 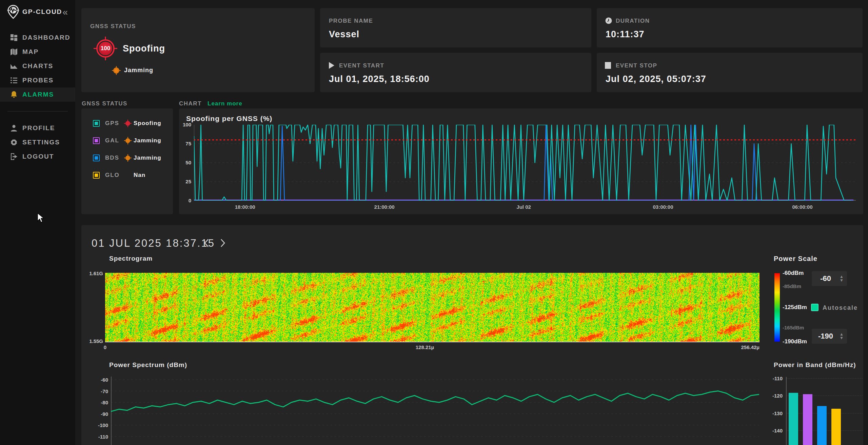 What do you see at coordinates (344, 35) in the screenshot?
I see `probe-name-value: Vessel` at bounding box center [344, 35].